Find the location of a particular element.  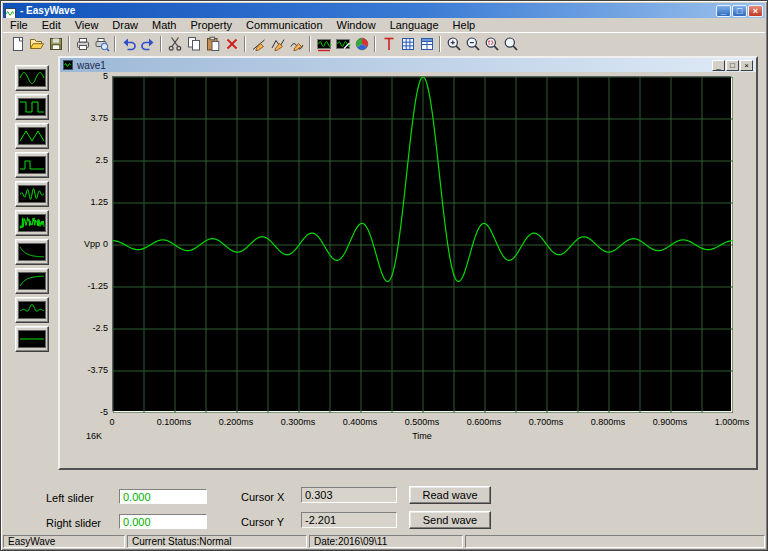

zoom-in-button is located at coordinates (454, 44).